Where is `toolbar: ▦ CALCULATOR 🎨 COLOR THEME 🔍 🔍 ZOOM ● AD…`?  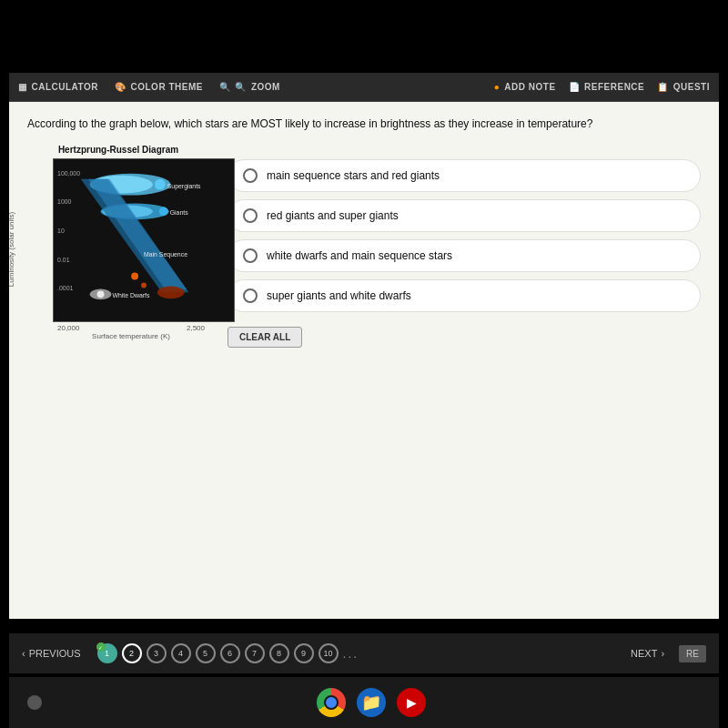
toolbar: ▦ CALCULATOR 🎨 COLOR THEME 🔍 🔍 ZOOM ● AD… is located at coordinates (364, 87).